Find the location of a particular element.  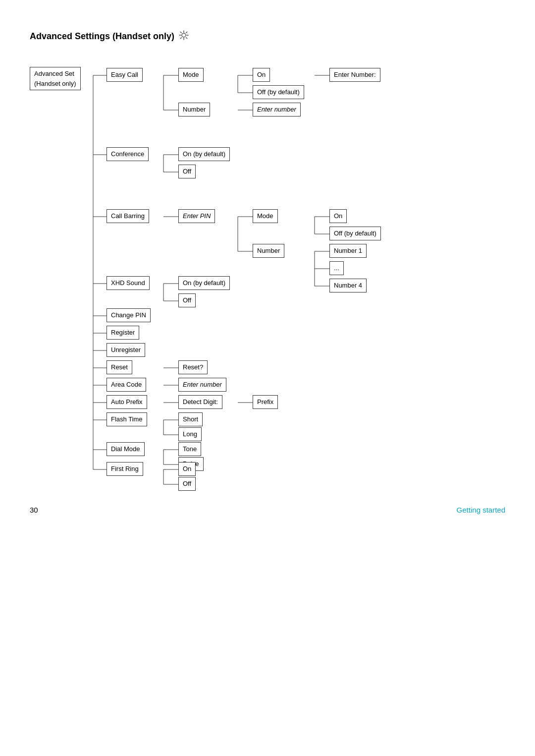

detect-digit-node: Detect Digit: is located at coordinates (200, 402).